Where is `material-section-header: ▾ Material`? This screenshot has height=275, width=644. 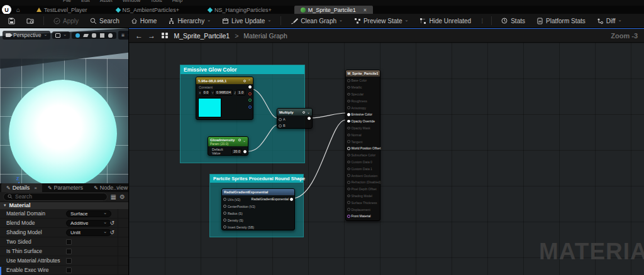
material-section-header: ▾ Material is located at coordinates (64, 205).